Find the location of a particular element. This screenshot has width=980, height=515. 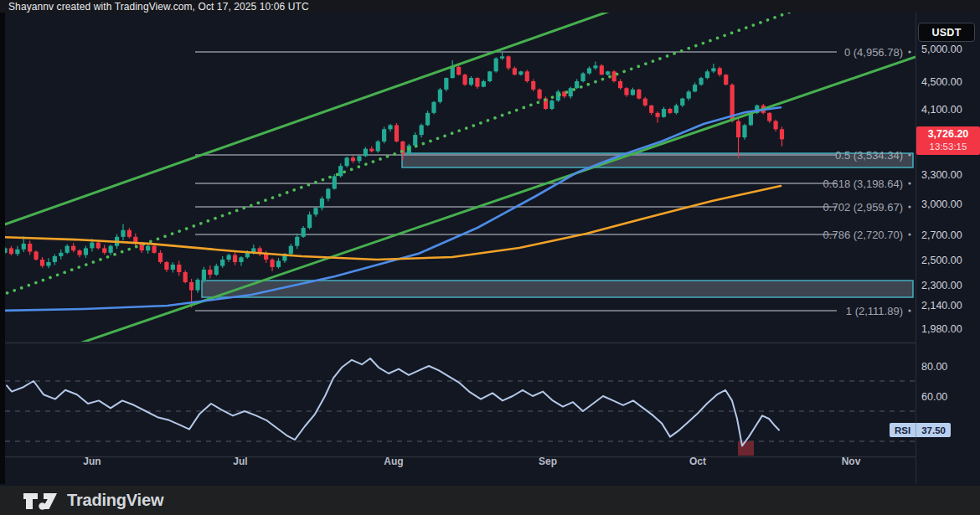

price-axis-label: 5,000.00 is located at coordinates (941, 49).